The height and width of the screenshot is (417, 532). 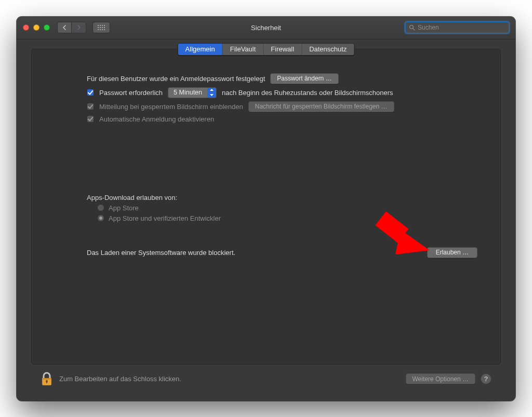 What do you see at coordinates (282, 107) in the screenshot?
I see `lock-message-row: Mitteilung bei gesperrtem Bildschirm ein…` at bounding box center [282, 107].